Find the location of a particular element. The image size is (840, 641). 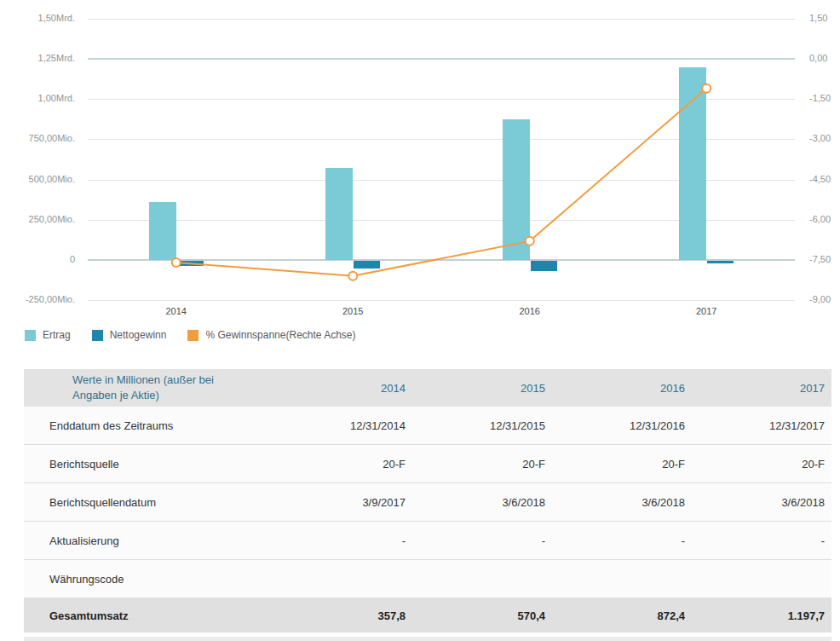

right-axis-tick-label: -9,00 is located at coordinates (820, 299).